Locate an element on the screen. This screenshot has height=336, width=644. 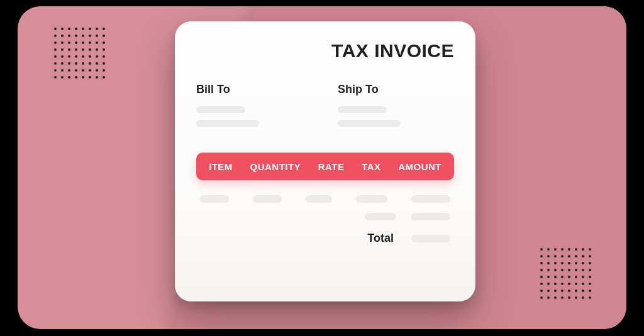
total-label: Total is located at coordinates (380, 239).